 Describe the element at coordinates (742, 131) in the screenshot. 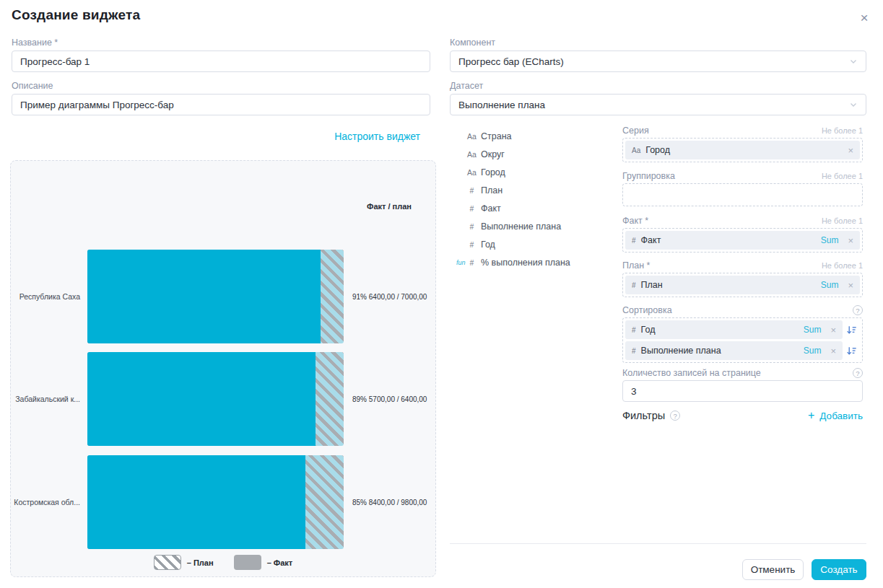

I see `series-label-row: Серия Не более 1` at that location.